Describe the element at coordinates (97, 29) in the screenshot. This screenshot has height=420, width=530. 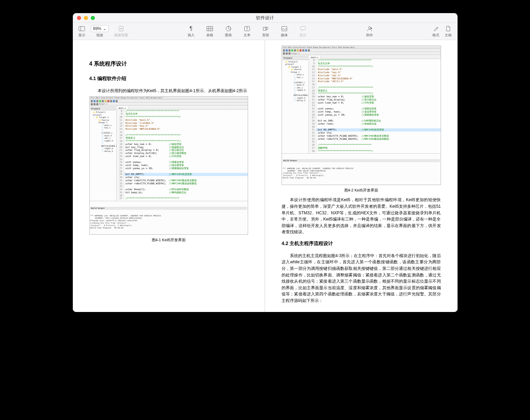
I see `zoom-value: 89%` at that location.